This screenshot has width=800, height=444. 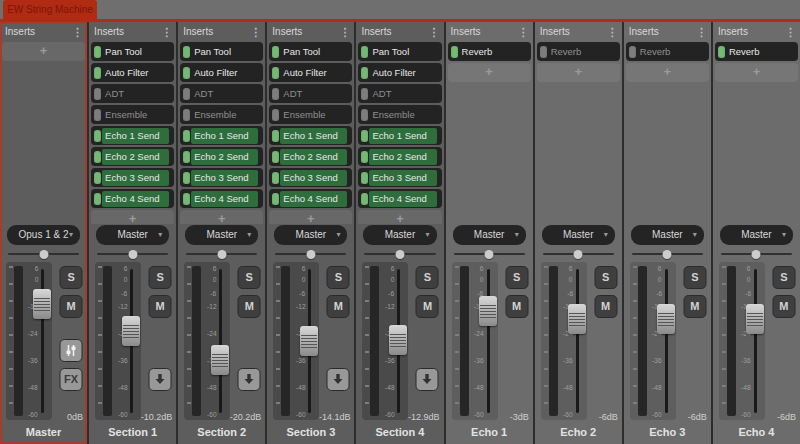 I want to click on output-select: Opus 1 & 2 ▾, so click(x=44, y=235).